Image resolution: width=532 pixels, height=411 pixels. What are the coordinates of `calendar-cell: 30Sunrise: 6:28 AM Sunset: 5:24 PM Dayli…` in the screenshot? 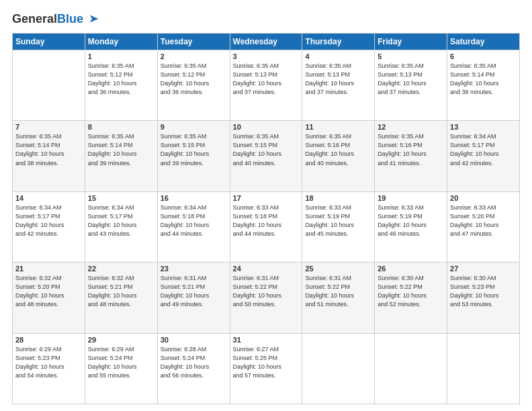 It's located at (193, 368).